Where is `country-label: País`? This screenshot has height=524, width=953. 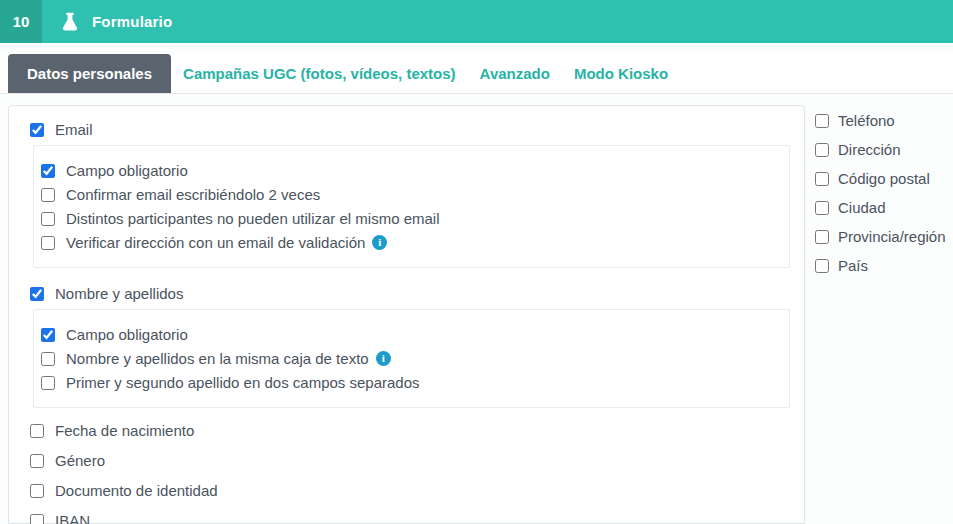 country-label: País is located at coordinates (853, 266).